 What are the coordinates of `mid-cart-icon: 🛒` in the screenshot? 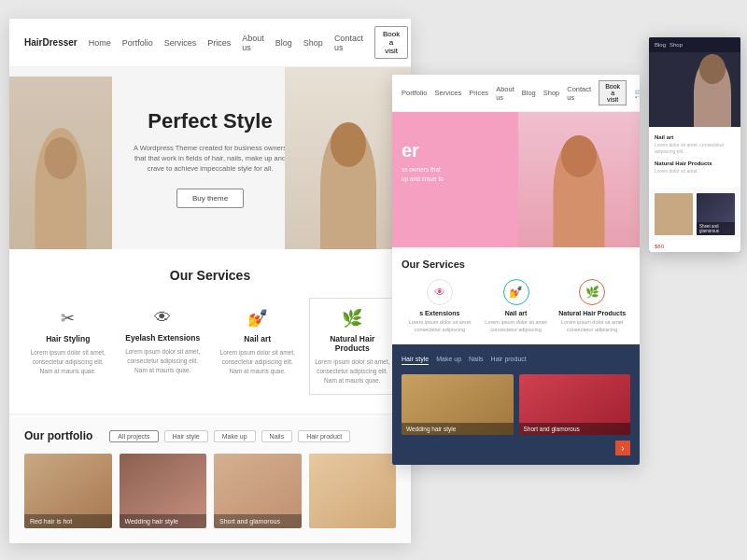 It's located at (637, 93).